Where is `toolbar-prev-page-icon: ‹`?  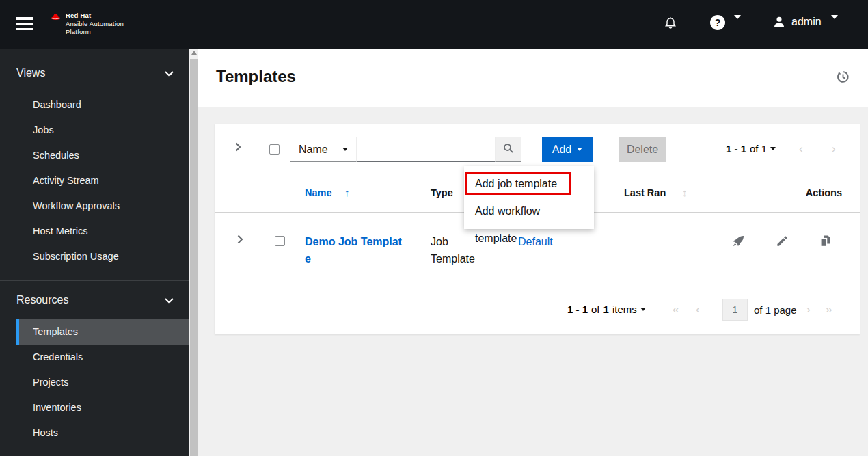 toolbar-prev-page-icon: ‹ is located at coordinates (801, 149).